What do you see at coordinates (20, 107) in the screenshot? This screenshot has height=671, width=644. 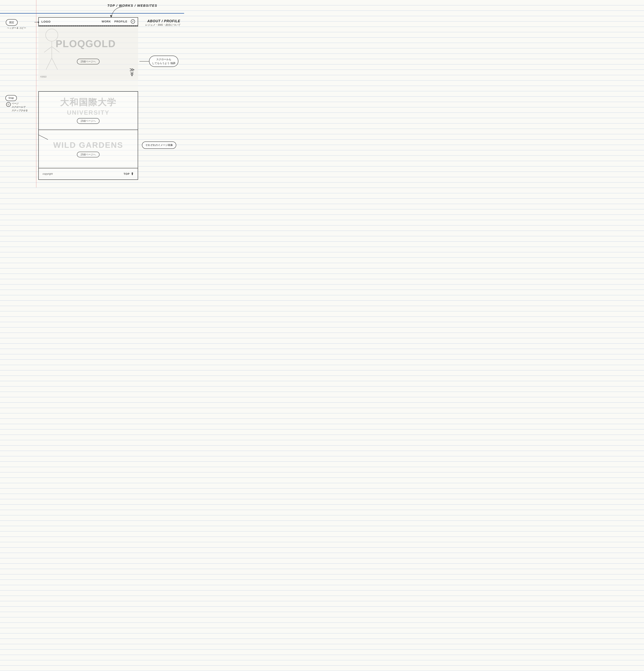 I see `snap-description: ページ スクロールで スナップさせる` at bounding box center [20, 107].